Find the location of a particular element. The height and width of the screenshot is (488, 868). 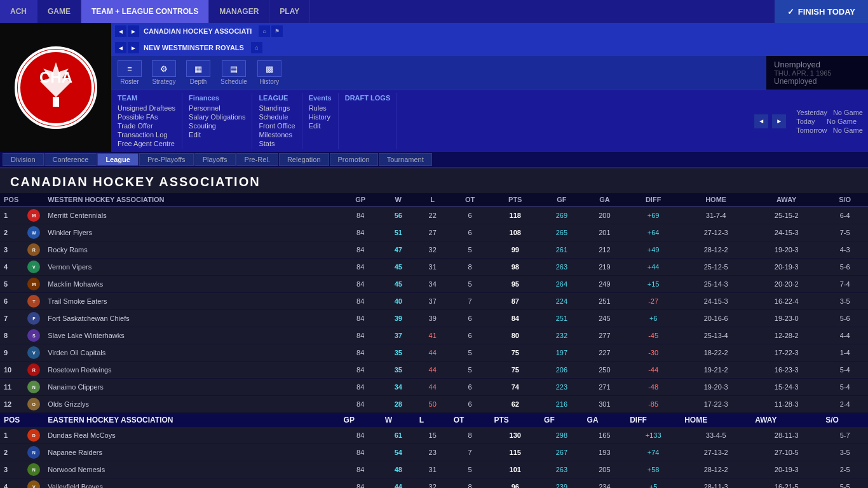

depth-toolbar-item: ▦ Depth is located at coordinates (198, 72).